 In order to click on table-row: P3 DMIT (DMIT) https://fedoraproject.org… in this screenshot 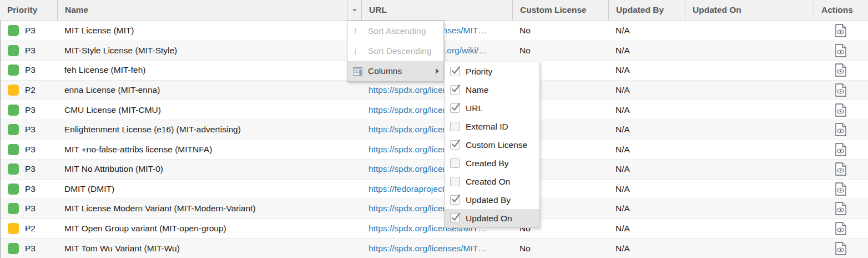, I will do `click(434, 189)`.